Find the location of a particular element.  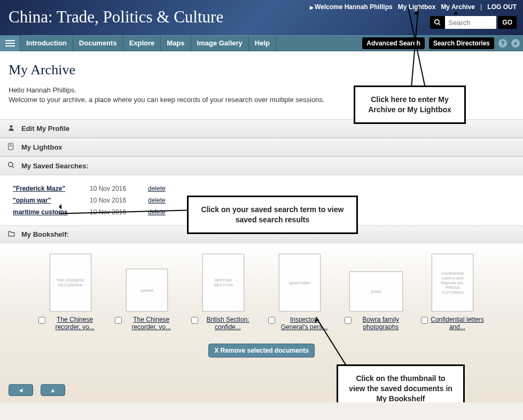

bookshelf-item: spread The Chinese recorder, vo... is located at coordinates (146, 291).